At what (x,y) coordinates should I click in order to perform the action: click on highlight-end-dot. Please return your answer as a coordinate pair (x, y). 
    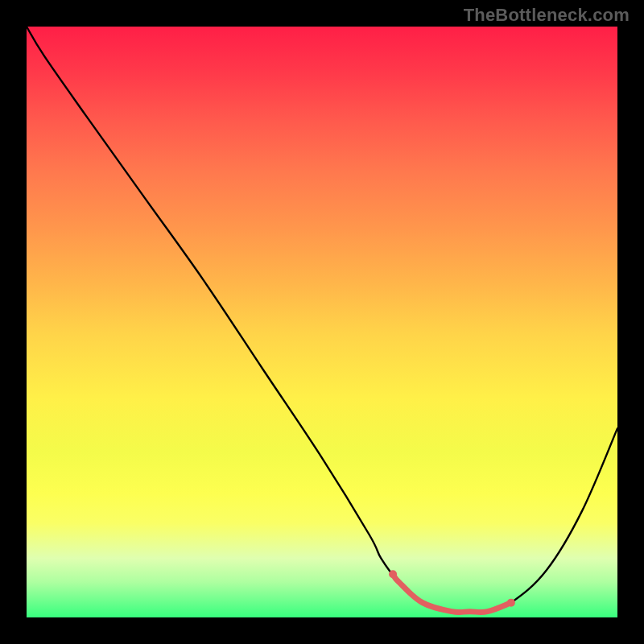
    Looking at the image, I should click on (511, 603).